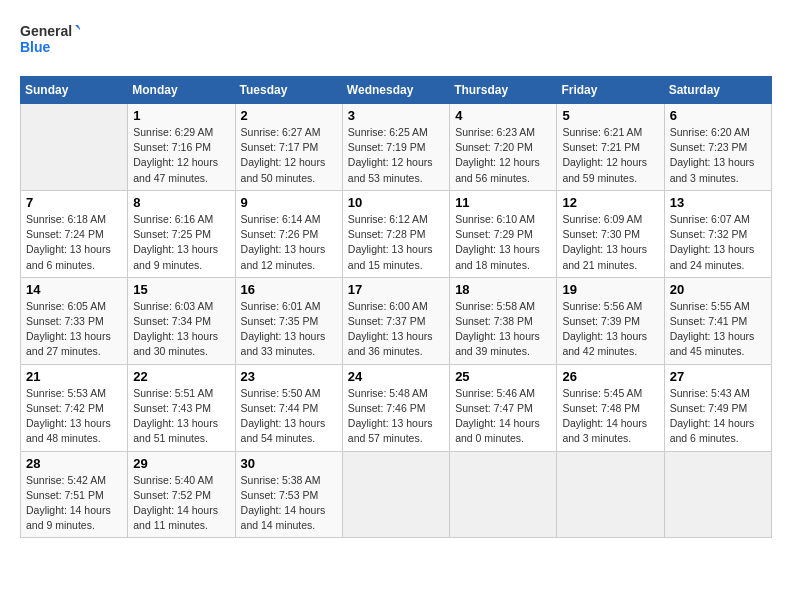 This screenshot has height=612, width=792. I want to click on day-info: Sunrise: 5:45 AMSunset: 7:48 PMDaylight:…, so click(610, 416).